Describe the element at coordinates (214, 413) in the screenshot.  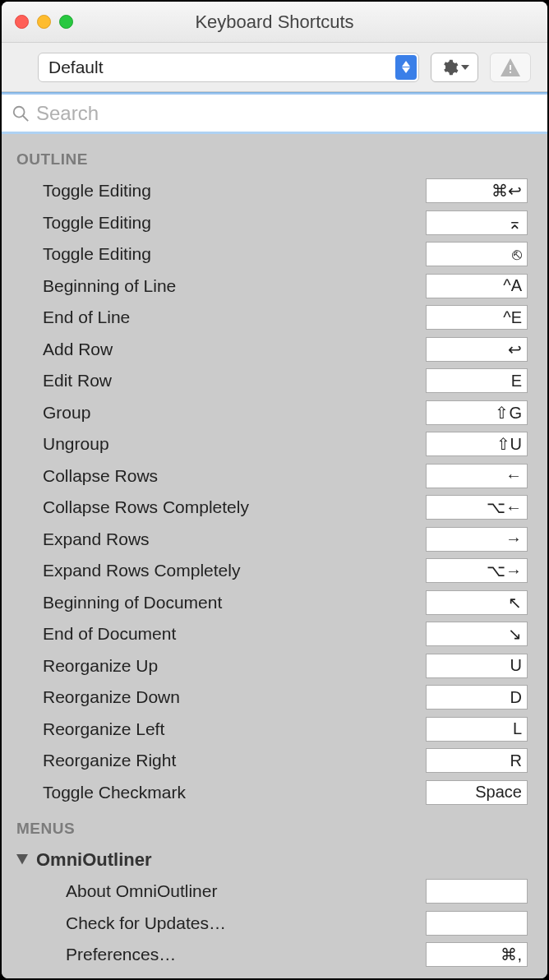
I see `shortcut-label: Group` at that location.